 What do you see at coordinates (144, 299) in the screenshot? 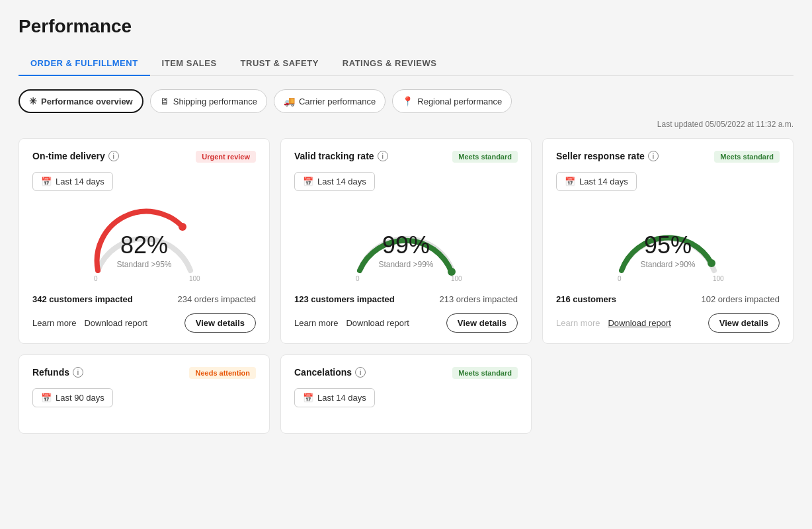
I see `card-stats-on-time: 342 customers impacted 234 orders impact…` at bounding box center [144, 299].